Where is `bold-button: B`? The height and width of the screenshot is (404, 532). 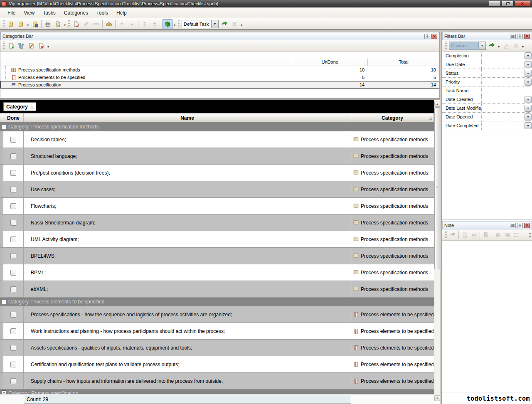
bold-button: B is located at coordinates (486, 235).